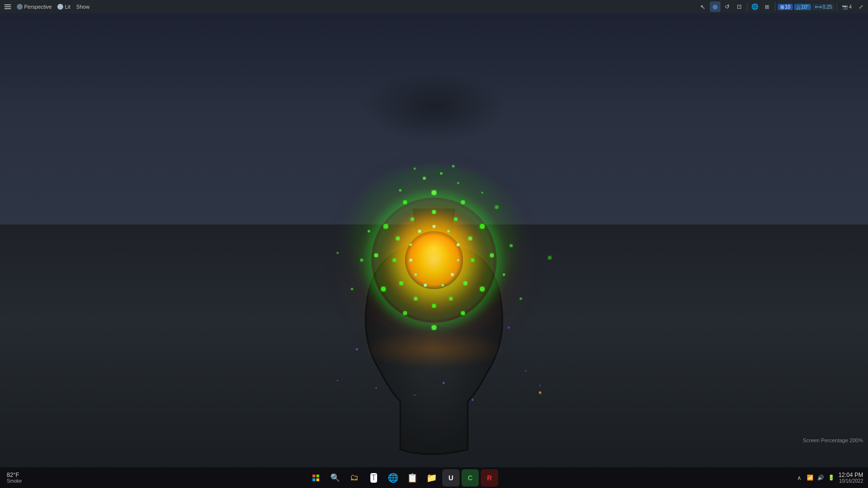  I want to click on battery-icon: 🔋, so click(831, 478).